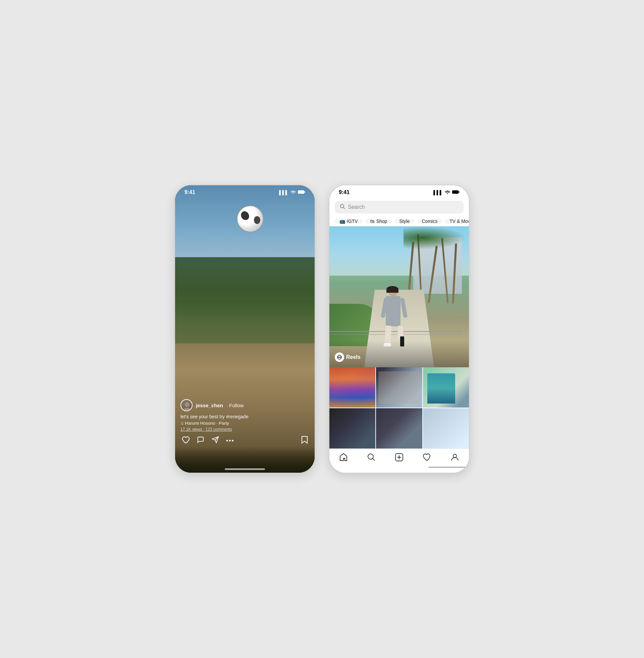 This screenshot has width=644, height=658. Describe the element at coordinates (190, 192) in the screenshot. I see `status-time-reels: 9:41` at that location.